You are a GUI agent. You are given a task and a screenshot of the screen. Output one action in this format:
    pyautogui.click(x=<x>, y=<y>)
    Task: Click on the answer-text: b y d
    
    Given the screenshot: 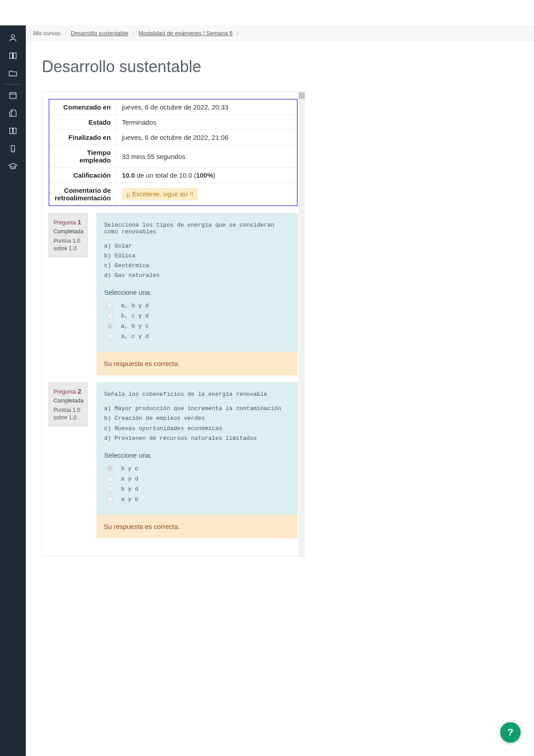 What is the action you would take?
    pyautogui.click(x=130, y=489)
    